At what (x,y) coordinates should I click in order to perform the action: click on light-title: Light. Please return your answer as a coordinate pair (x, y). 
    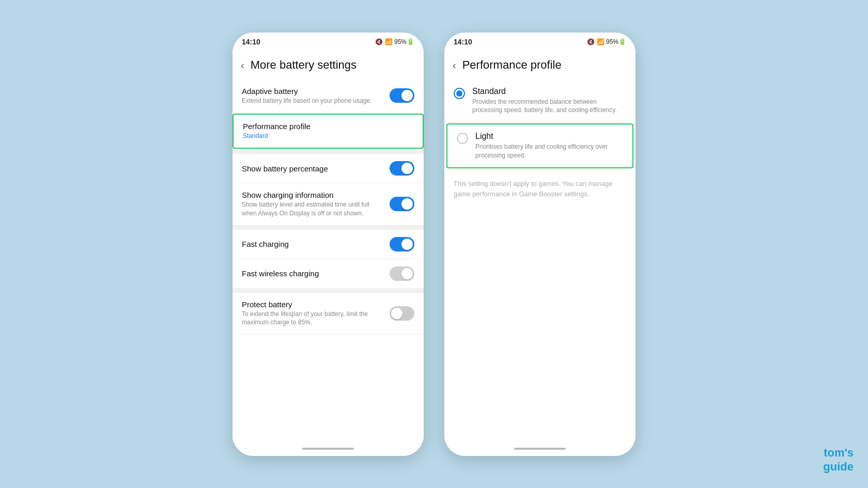
    Looking at the image, I should click on (549, 136).